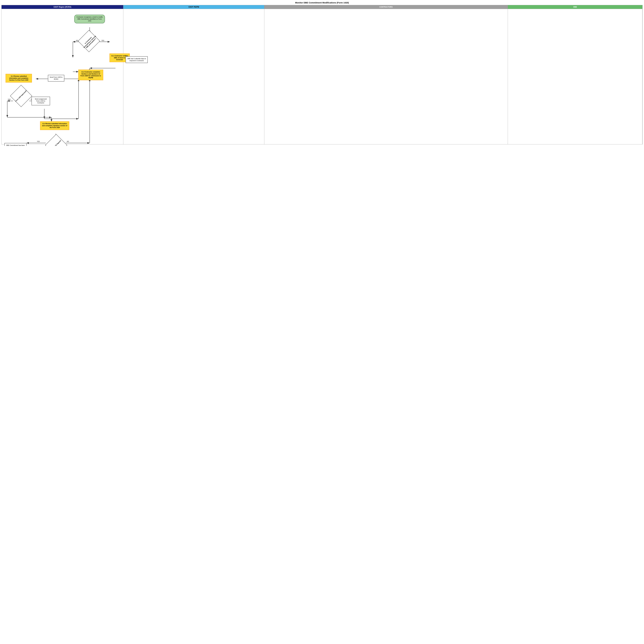 The image size is (644, 644). What do you see at coordinates (137, 60) in the screenshot?
I see `dbe-respond-node: DBE has 5 calendar days to respond to Co…` at bounding box center [137, 60].